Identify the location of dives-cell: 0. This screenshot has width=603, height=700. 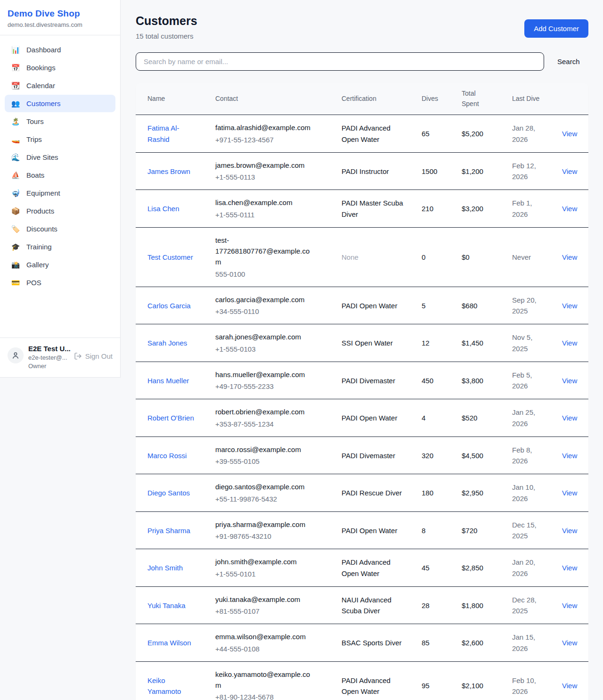
(431, 257).